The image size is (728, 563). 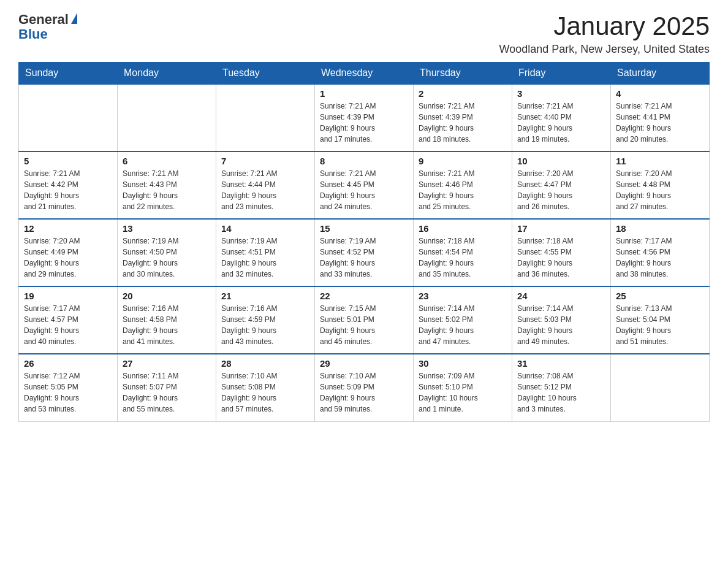 I want to click on calendar-cell: 30Sunrise: 7:09 AM Sunset: 5:10 PM Dayli…, so click(x=463, y=388).